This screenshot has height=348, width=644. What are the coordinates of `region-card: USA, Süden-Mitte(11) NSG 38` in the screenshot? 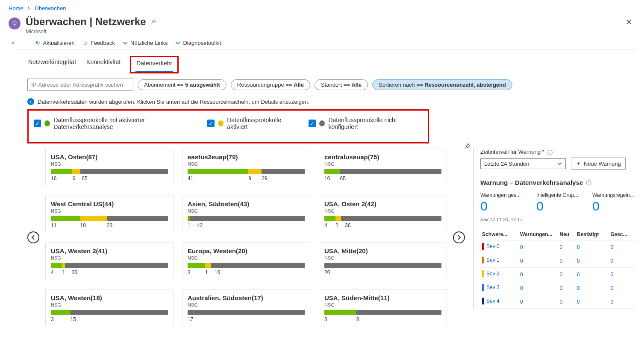 It's located at (383, 308).